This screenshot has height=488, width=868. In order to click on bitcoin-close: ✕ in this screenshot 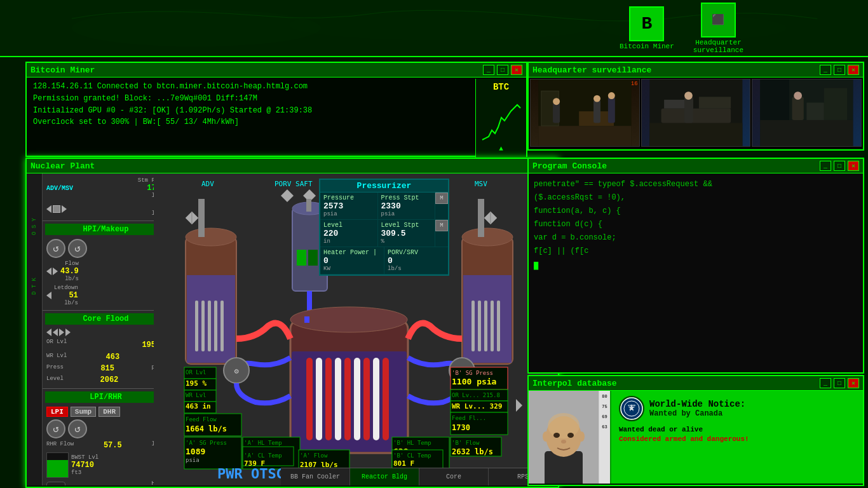, I will do `click(517, 70)`.